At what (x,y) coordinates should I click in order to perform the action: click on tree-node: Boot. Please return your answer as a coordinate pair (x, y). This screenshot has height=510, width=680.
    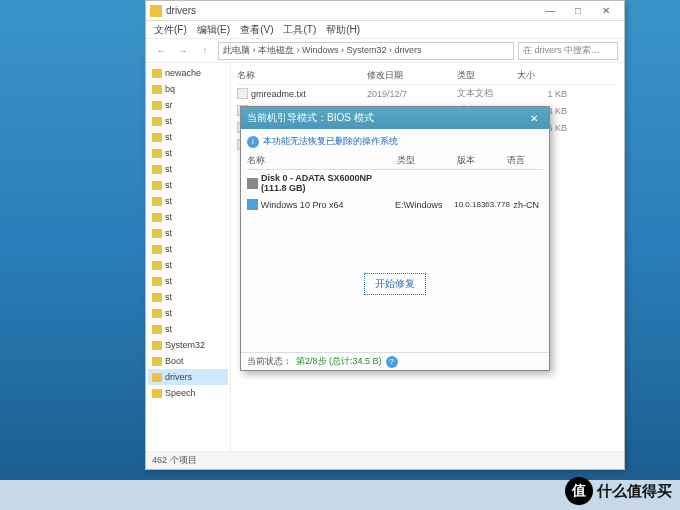
    Looking at the image, I should click on (188, 361).